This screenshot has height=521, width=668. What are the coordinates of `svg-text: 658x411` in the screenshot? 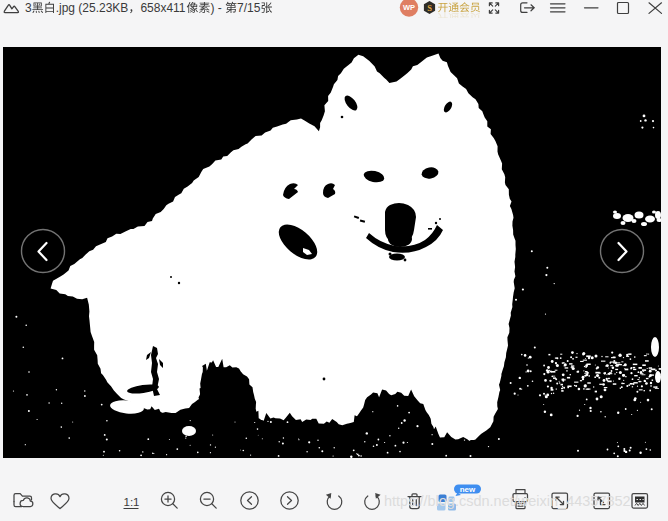 It's located at (162, 8).